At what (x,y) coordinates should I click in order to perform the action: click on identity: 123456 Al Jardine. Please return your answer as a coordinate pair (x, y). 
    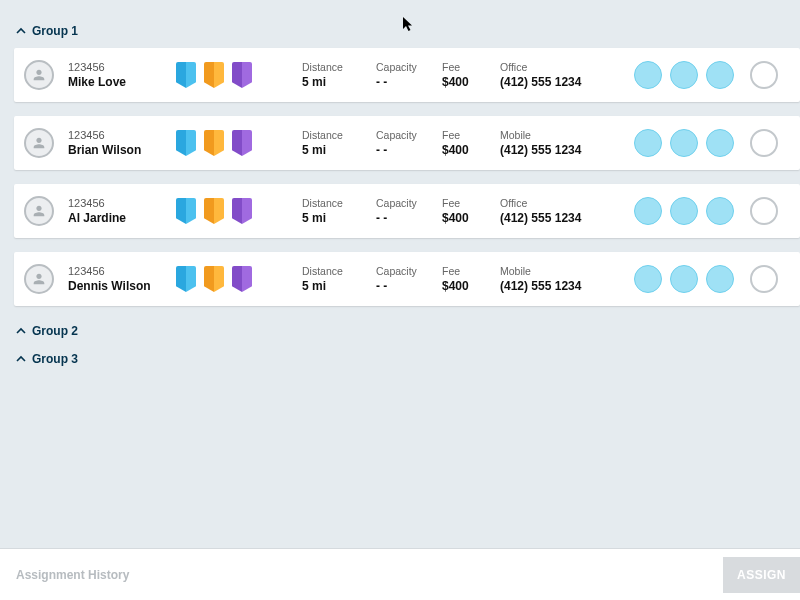
    Looking at the image, I should click on (122, 211).